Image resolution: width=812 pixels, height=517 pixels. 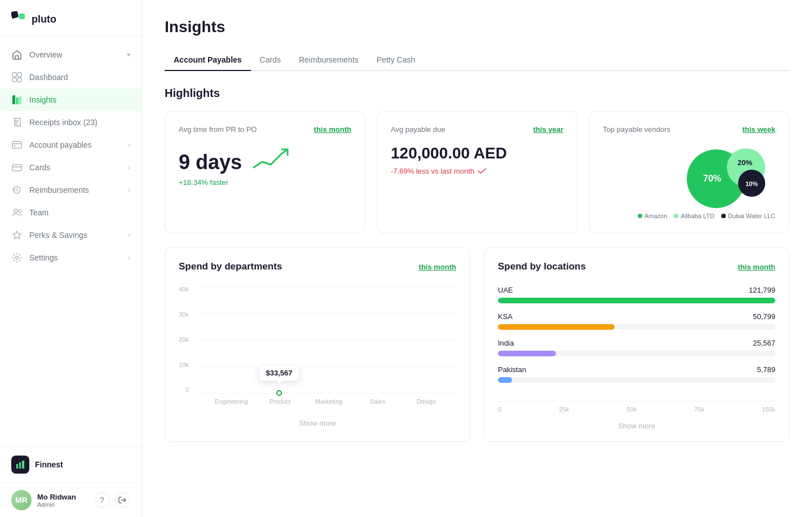 I want to click on user-section: MR Mo Ridwan Admin ?, so click(x=71, y=500).